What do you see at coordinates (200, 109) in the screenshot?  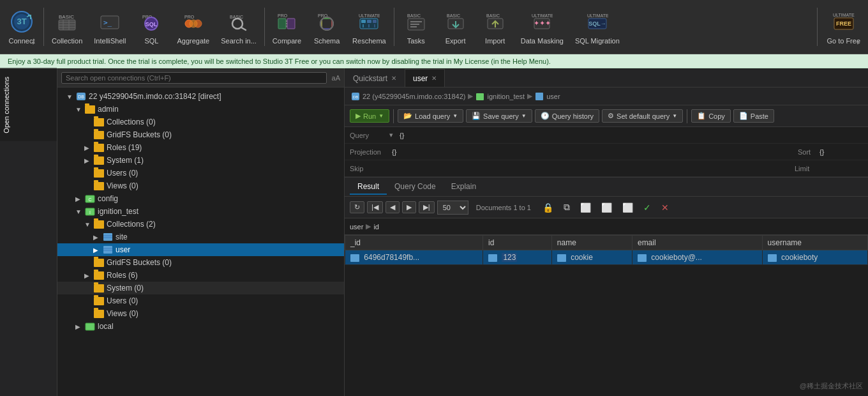 I see `tree-admin-db: ▼ admin` at bounding box center [200, 109].